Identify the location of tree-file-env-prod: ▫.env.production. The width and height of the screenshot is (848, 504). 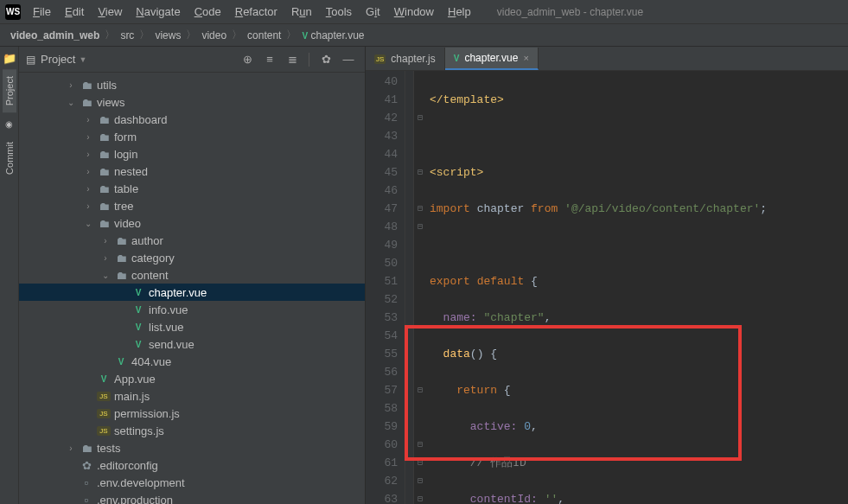
(192, 498).